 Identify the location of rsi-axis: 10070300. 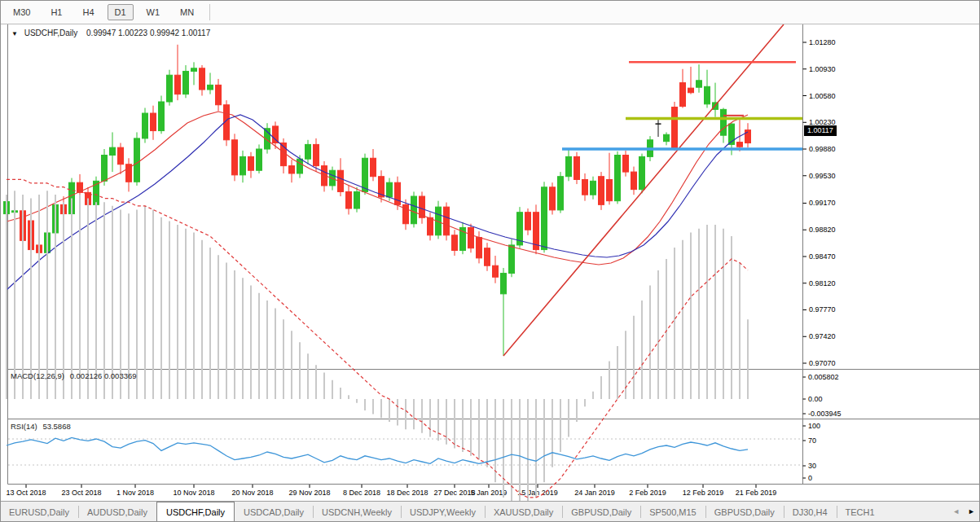
(812, 452).